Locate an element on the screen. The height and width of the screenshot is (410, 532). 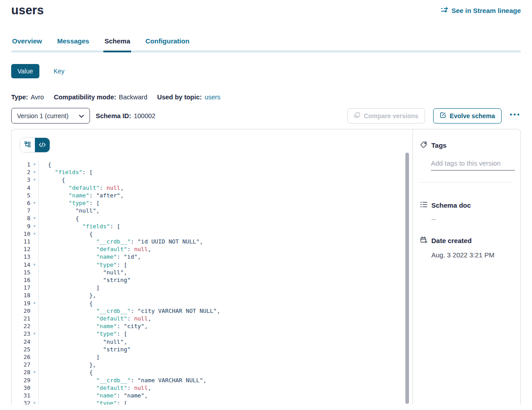
code-line: 27 }, is located at coordinates (212, 364).